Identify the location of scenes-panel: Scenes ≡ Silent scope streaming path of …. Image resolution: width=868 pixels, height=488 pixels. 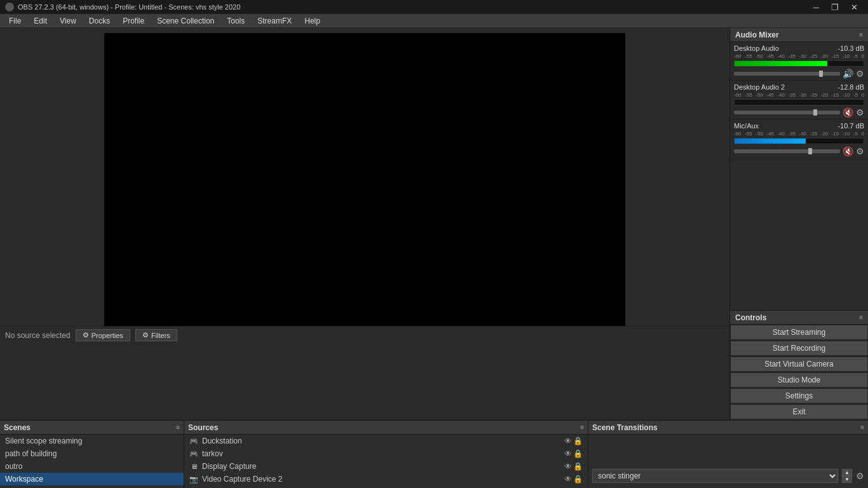
(92, 454).